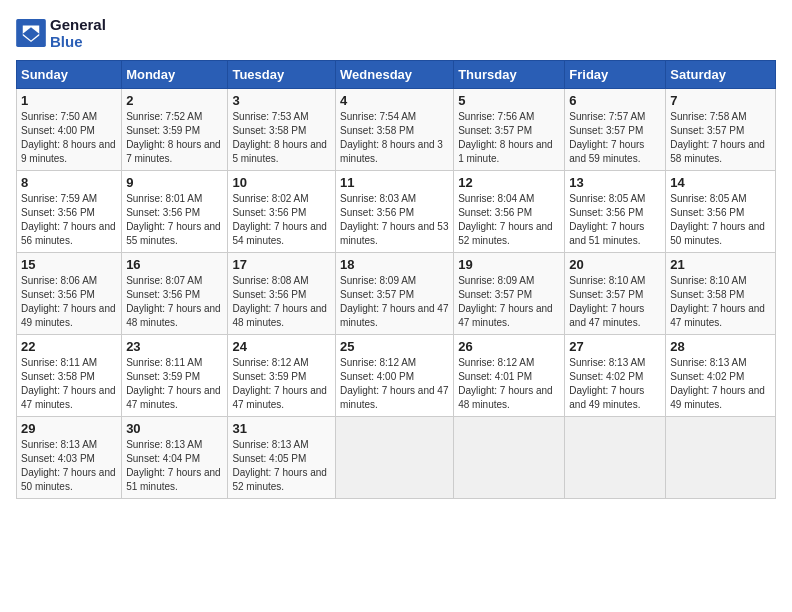 This screenshot has height=612, width=792. What do you see at coordinates (70, 212) in the screenshot?
I see `day-cell: 8 Sunrise: 7:59 AM Sunset: 3:56 PM Dayli…` at bounding box center [70, 212].